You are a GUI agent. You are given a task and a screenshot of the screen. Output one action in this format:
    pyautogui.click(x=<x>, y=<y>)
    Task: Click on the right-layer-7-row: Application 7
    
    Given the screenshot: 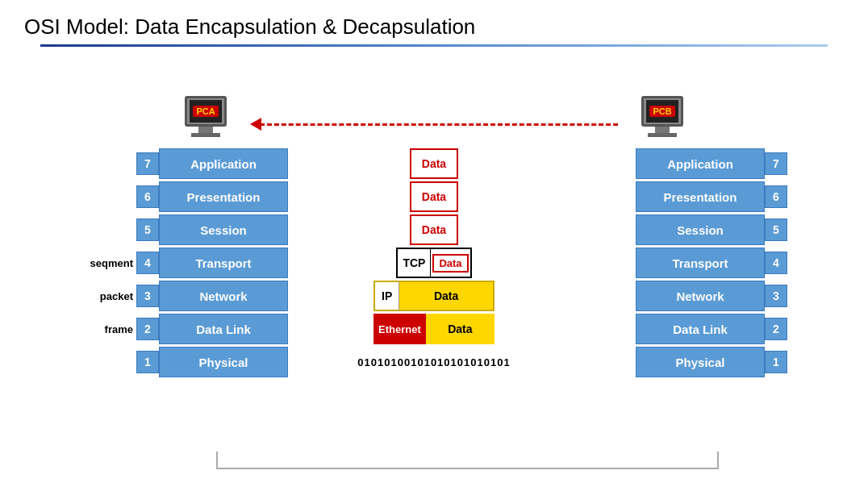 What is the action you would take?
    pyautogui.click(x=712, y=164)
    